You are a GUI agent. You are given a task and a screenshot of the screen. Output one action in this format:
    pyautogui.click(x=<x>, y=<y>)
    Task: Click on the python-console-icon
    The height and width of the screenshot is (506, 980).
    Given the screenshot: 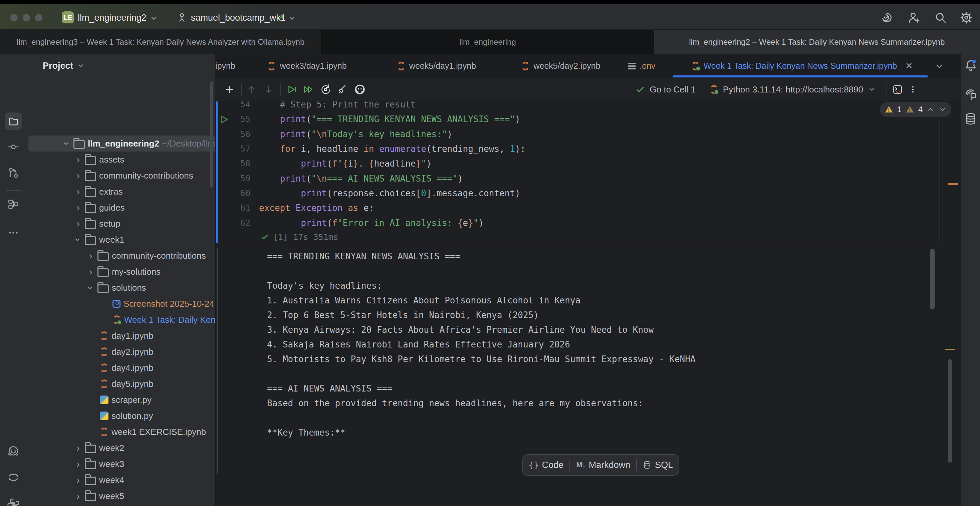 What is the action you would take?
    pyautogui.click(x=14, y=501)
    